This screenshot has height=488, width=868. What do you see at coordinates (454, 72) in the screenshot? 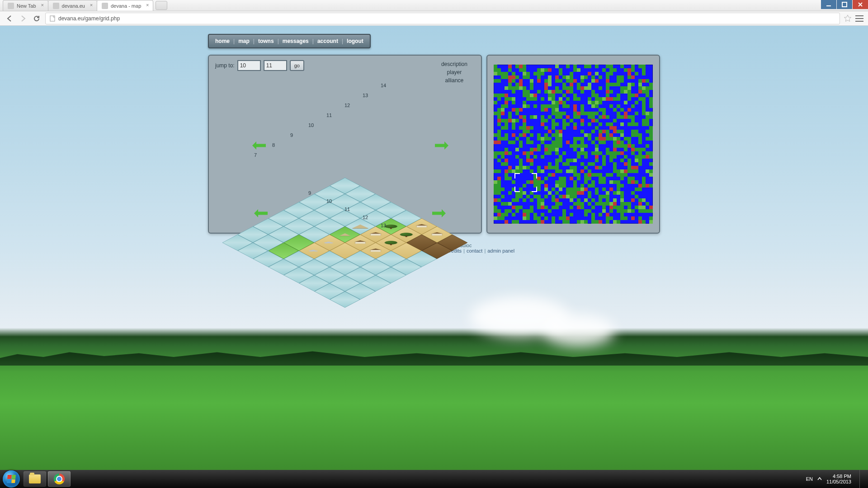
I see `tile-info: description player alliance` at bounding box center [454, 72].